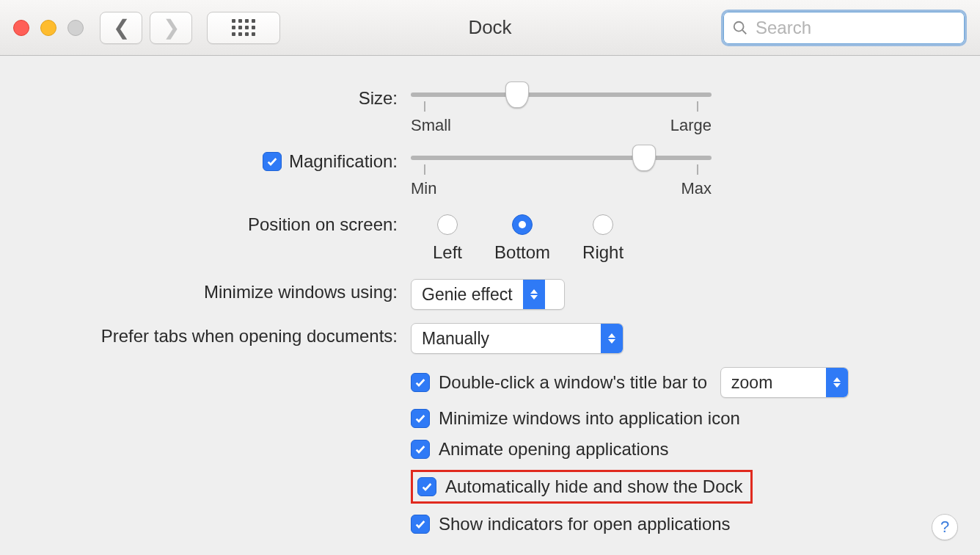  Describe the element at coordinates (171, 28) in the screenshot. I see `forward-button: ❯` at that location.